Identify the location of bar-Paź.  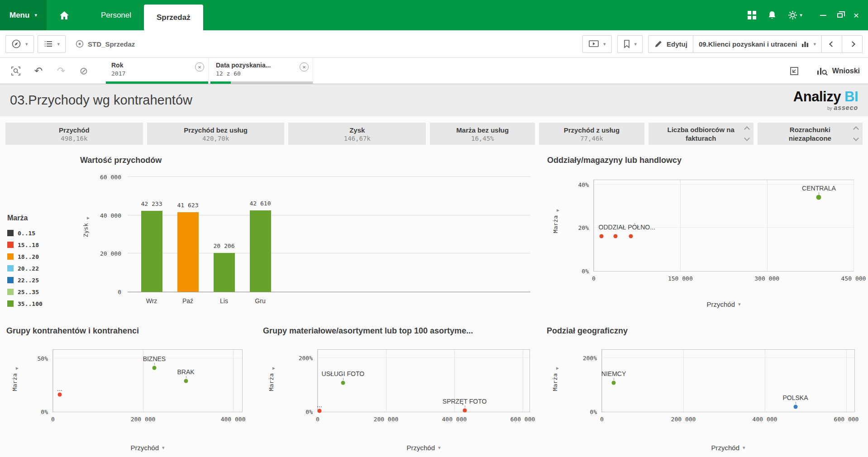
(188, 252).